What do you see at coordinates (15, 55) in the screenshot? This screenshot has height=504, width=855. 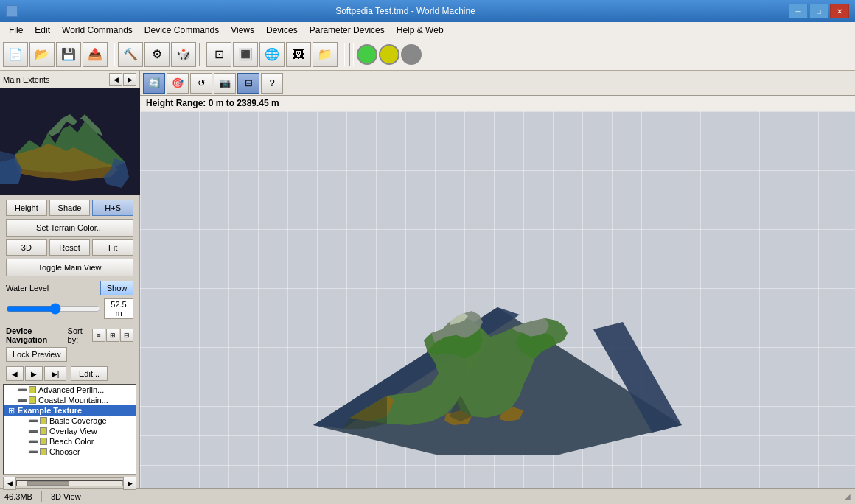 I see `new-toolbar-button: 📄` at bounding box center [15, 55].